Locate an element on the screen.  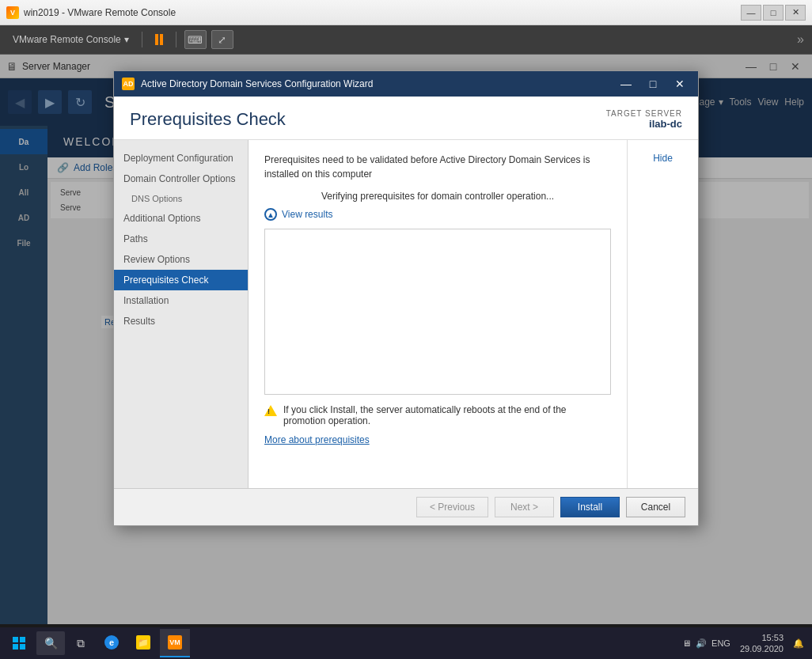
wizard-maximize-button: □ is located at coordinates (653, 84).